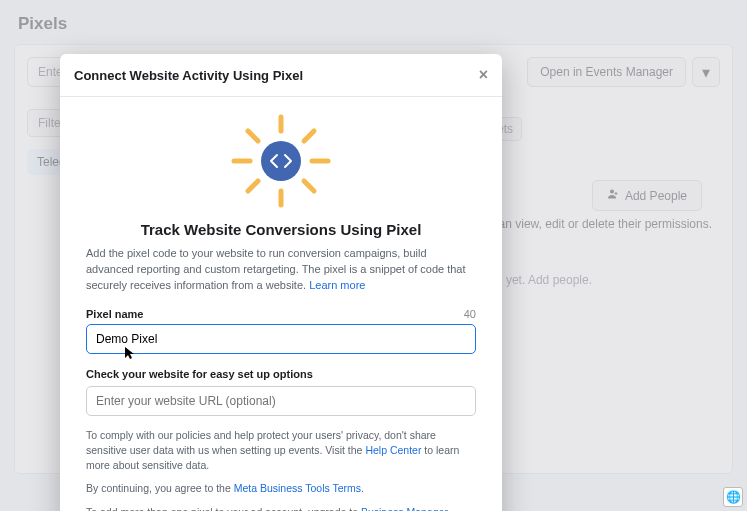  I want to click on website-url-input, so click(281, 401).